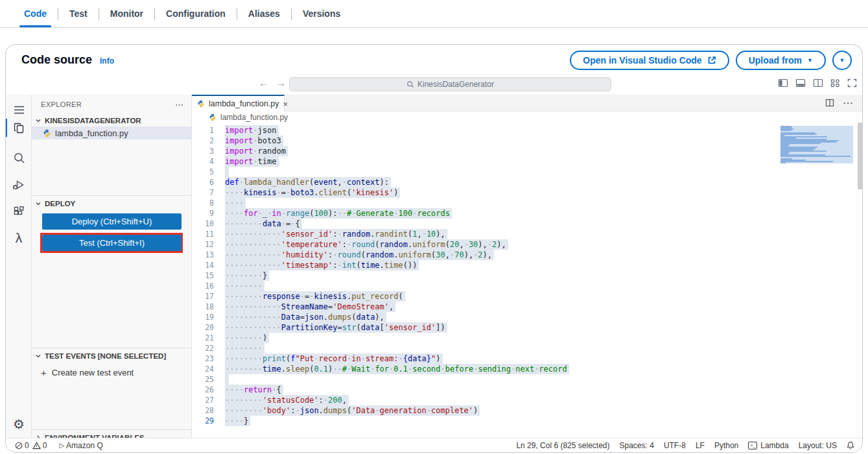 This screenshot has width=868, height=454. I want to click on errors-indicator: 0, so click(22, 446).